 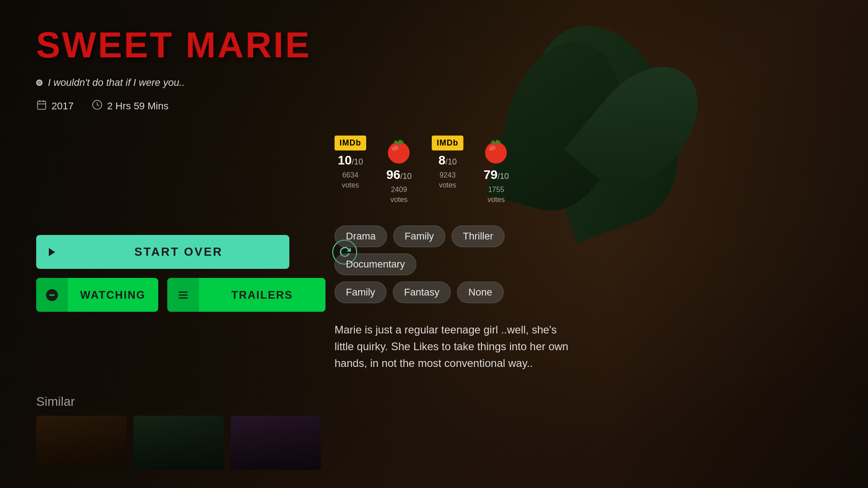 What do you see at coordinates (350, 143) in the screenshot?
I see `imdb-badge-1: IMDb` at bounding box center [350, 143].